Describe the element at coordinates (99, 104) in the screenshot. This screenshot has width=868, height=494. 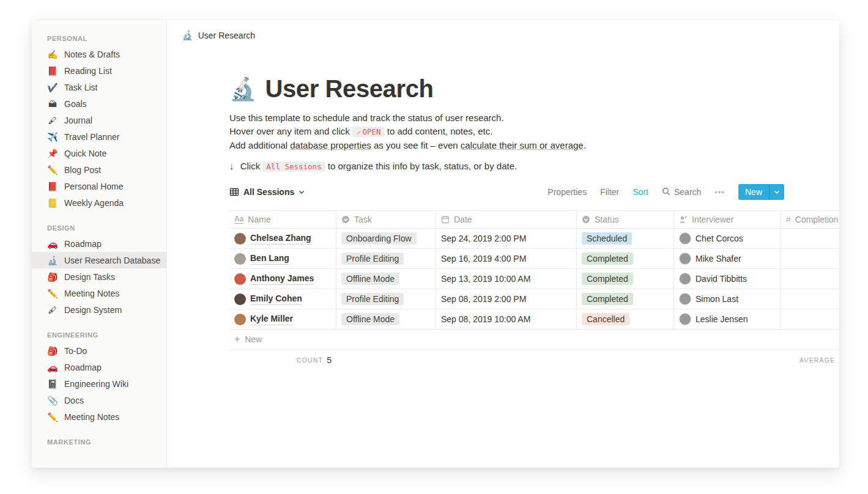
I see `sidebar-item-goals: 🏔Goals` at that location.